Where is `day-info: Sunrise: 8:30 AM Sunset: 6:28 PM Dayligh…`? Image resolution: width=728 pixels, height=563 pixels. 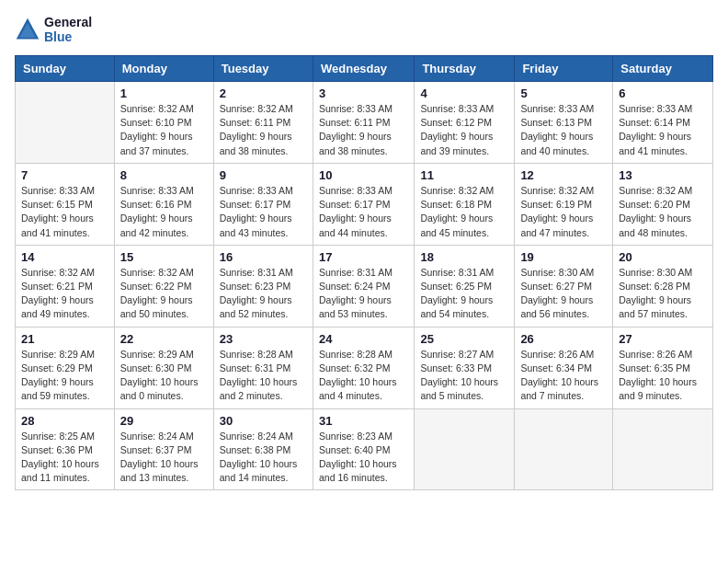 day-info: Sunrise: 8:30 AM Sunset: 6:28 PM Dayligh… is located at coordinates (663, 294).